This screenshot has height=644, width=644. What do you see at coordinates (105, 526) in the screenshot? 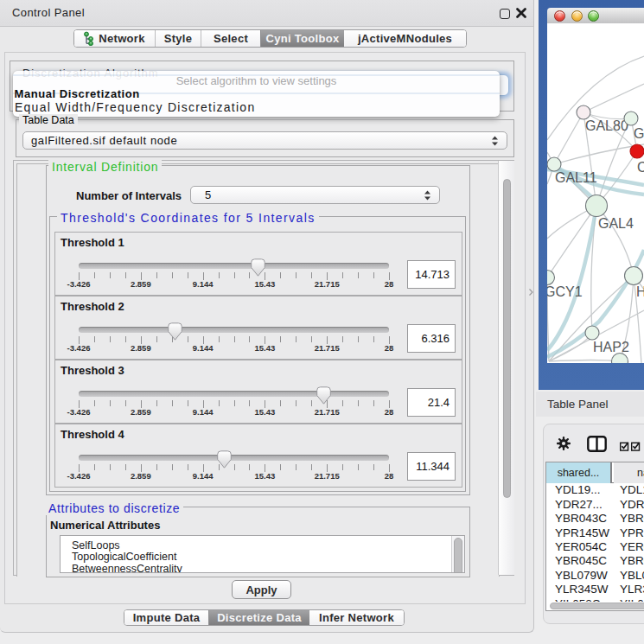
I see `numerical-attributes-heading: Numerical Attributes` at bounding box center [105, 526].